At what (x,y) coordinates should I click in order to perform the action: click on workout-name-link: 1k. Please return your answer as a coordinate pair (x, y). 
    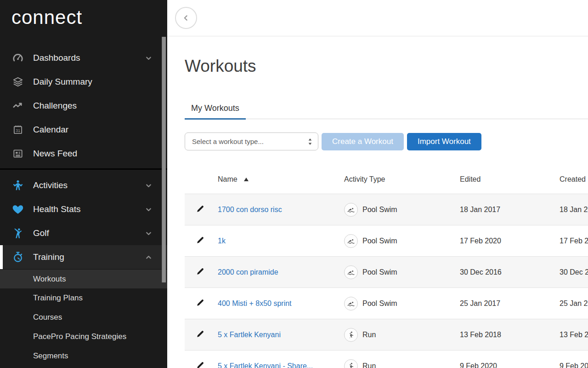
    Looking at the image, I should click on (221, 241).